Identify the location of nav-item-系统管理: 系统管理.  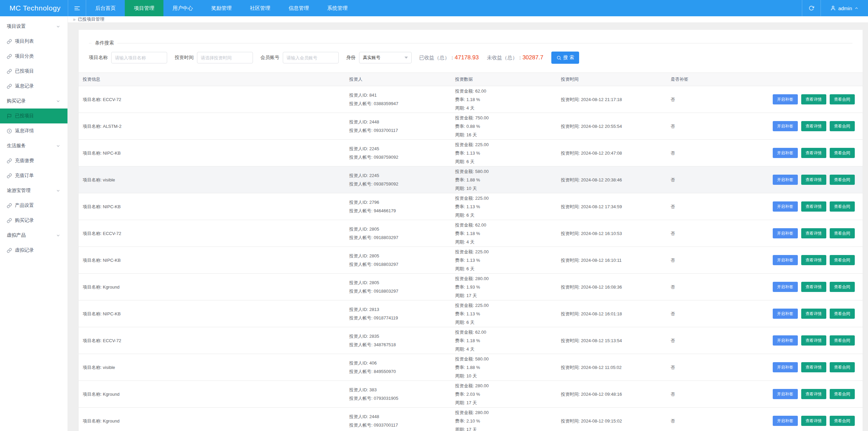
(337, 8).